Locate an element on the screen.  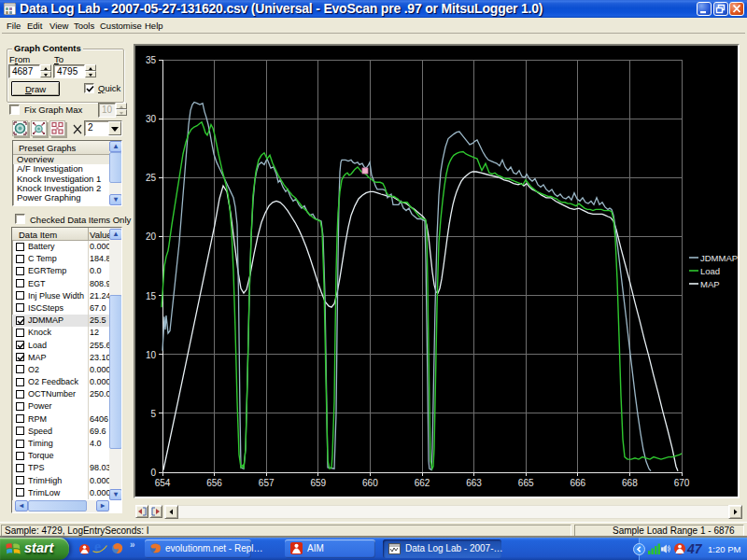
svg-text: 35 is located at coordinates (151, 60).